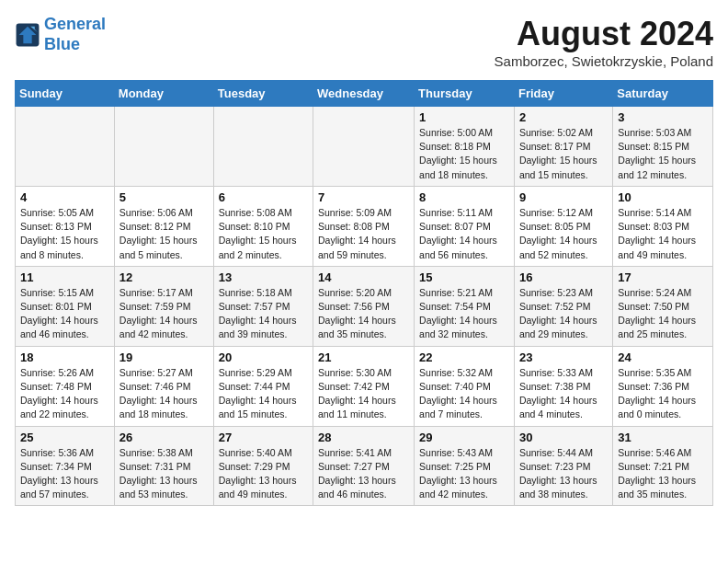 Image resolution: width=728 pixels, height=563 pixels. I want to click on calendar-cell: 3Sunrise: 5:03 AMSunset: 8:15 PMDaylight…, so click(664, 147).